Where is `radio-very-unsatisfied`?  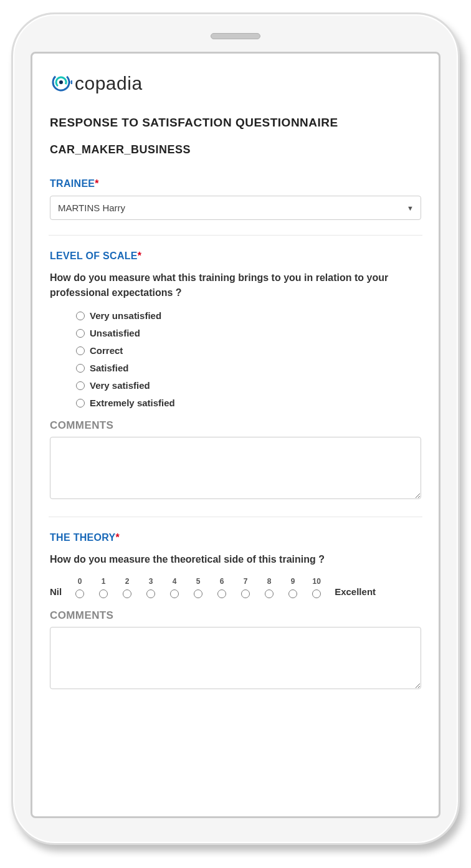
radio-very-unsatisfied is located at coordinates (80, 316).